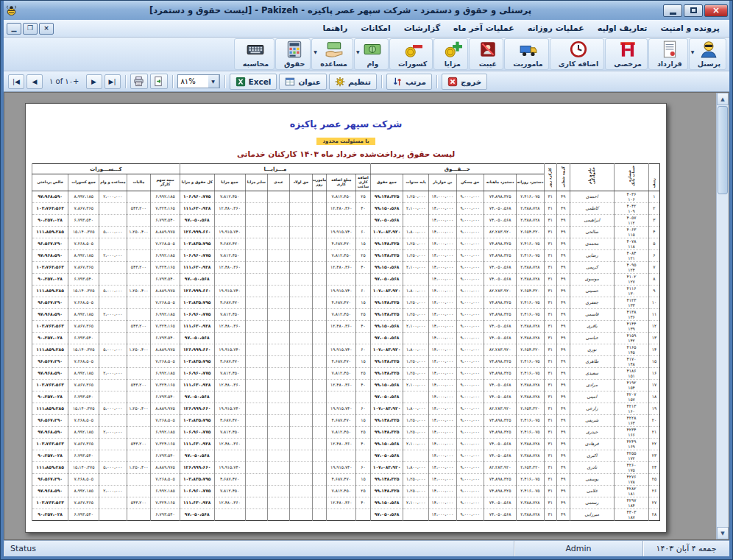  What do you see at coordinates (138, 409) in the screenshot?
I see `cell-mal: ۱،۲۵۰،۴۰۰` at bounding box center [138, 409].